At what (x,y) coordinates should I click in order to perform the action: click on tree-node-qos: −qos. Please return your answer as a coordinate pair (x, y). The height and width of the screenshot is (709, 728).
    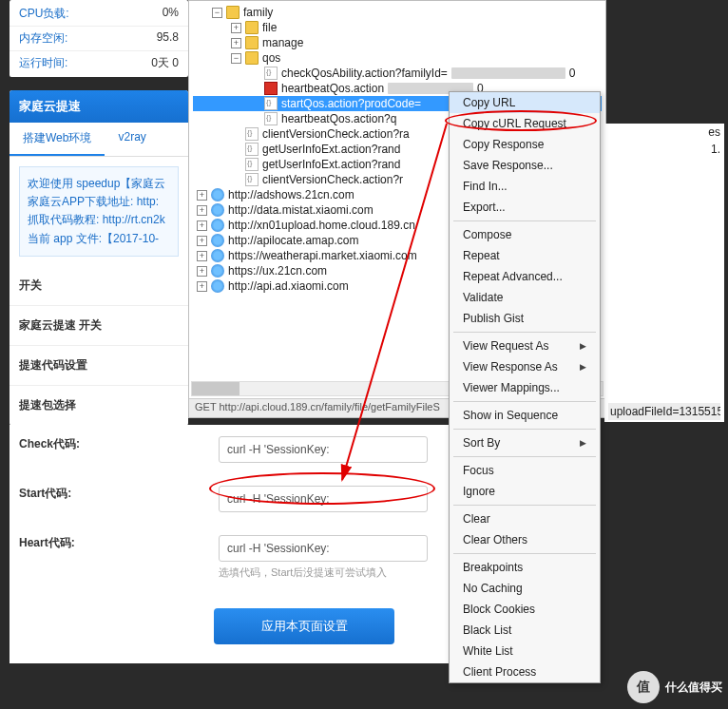
    Looking at the image, I should click on (397, 58).